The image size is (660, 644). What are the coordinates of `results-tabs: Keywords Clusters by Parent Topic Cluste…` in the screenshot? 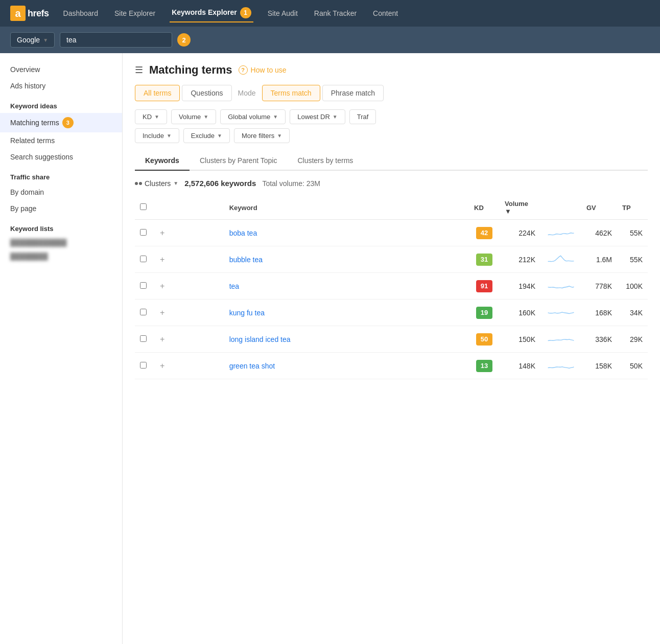 It's located at (391, 161).